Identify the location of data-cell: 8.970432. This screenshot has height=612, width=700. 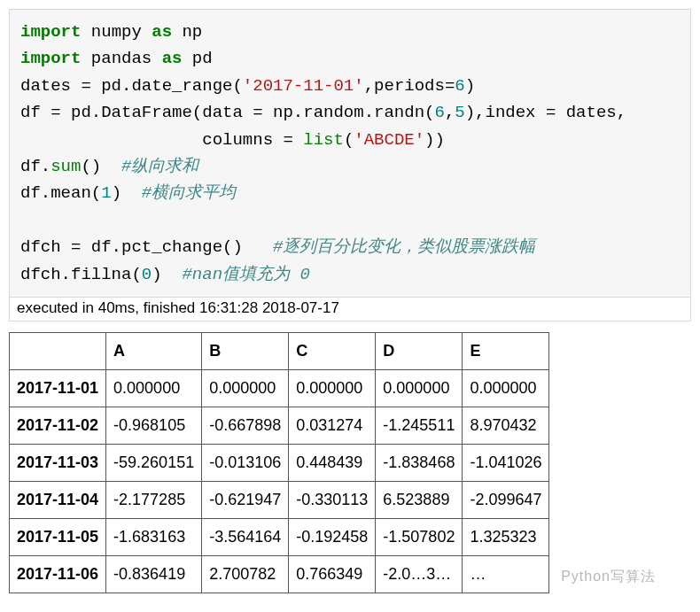
(506, 425).